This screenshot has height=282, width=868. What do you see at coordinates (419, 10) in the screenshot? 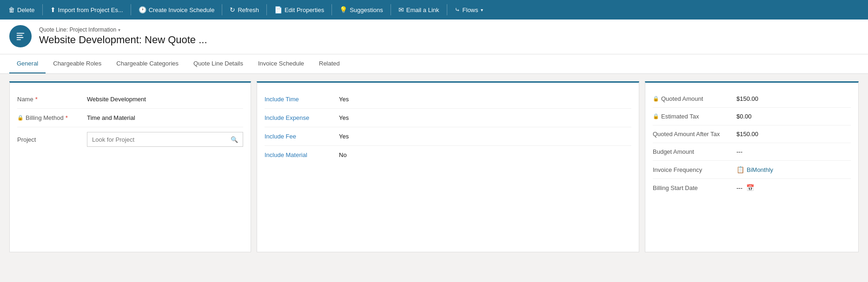
I see `email-link-button: ✉ Email a Link` at bounding box center [419, 10].